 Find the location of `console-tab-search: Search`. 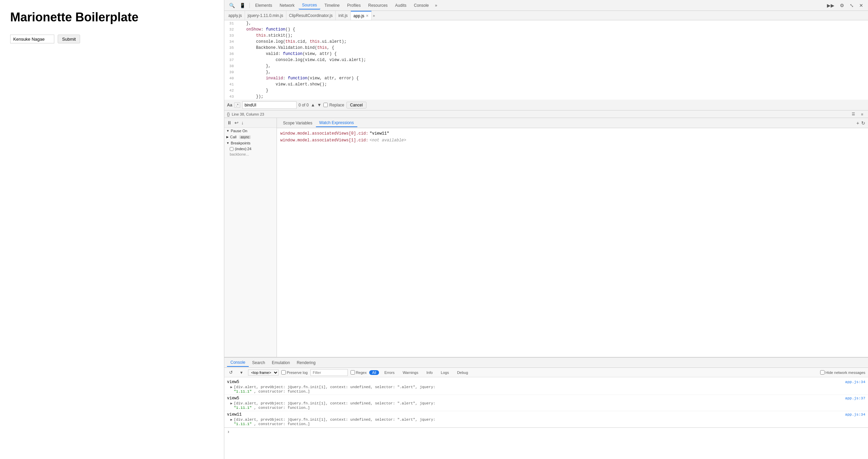

console-tab-search: Search is located at coordinates (259, 363).